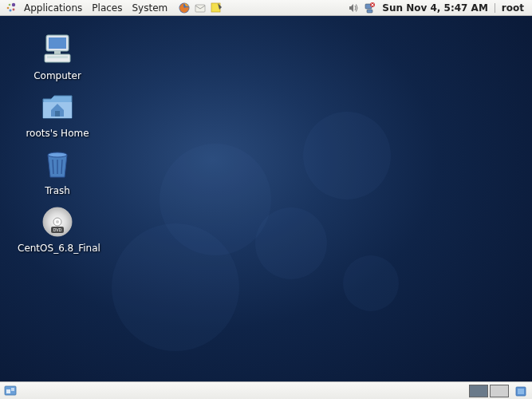  I want to click on trash-applet-icon, so click(521, 391).